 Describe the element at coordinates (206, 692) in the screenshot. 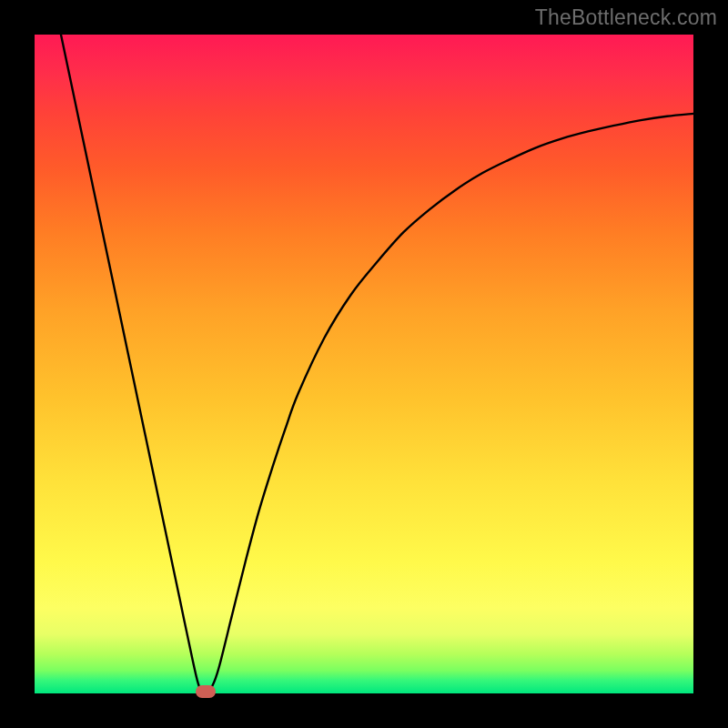

I see `optimum-marker` at that location.